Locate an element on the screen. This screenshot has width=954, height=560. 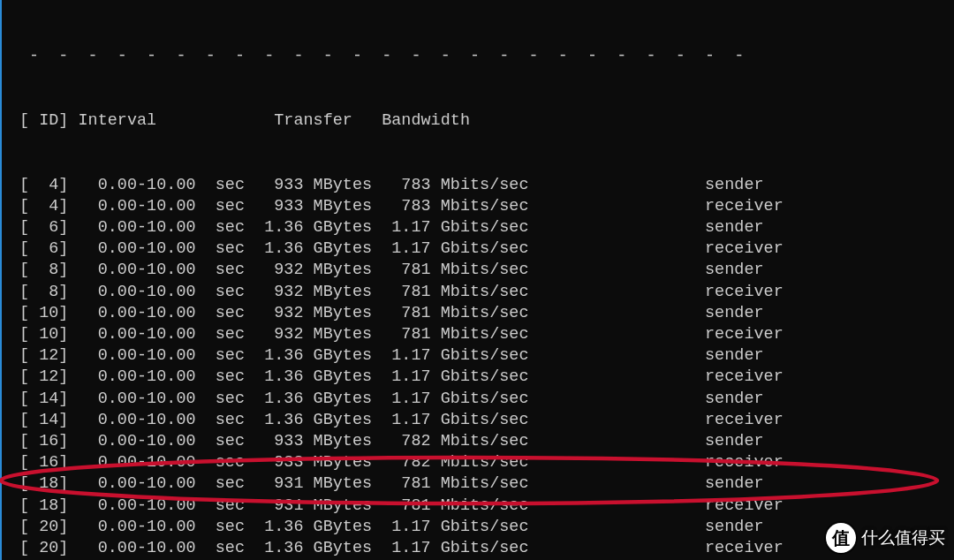
watermark-badge-icon: 值 is located at coordinates (841, 538).